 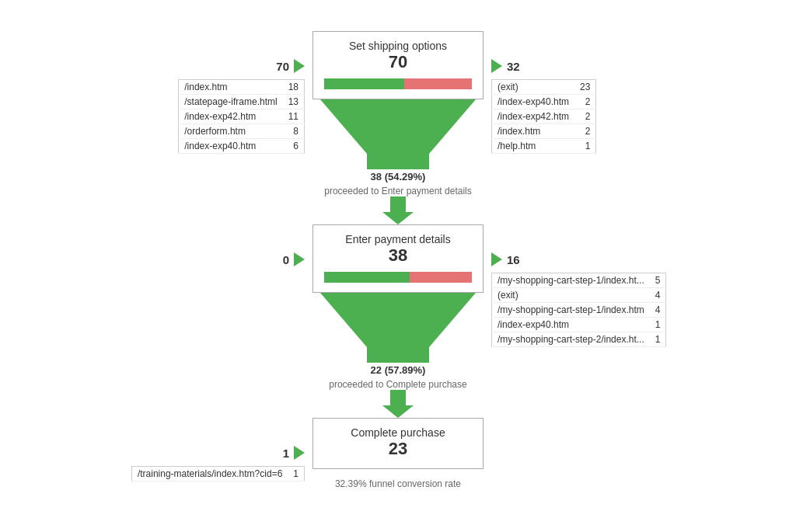 I want to click on table-row: /statepage-iframe.html13, so click(x=242, y=103).